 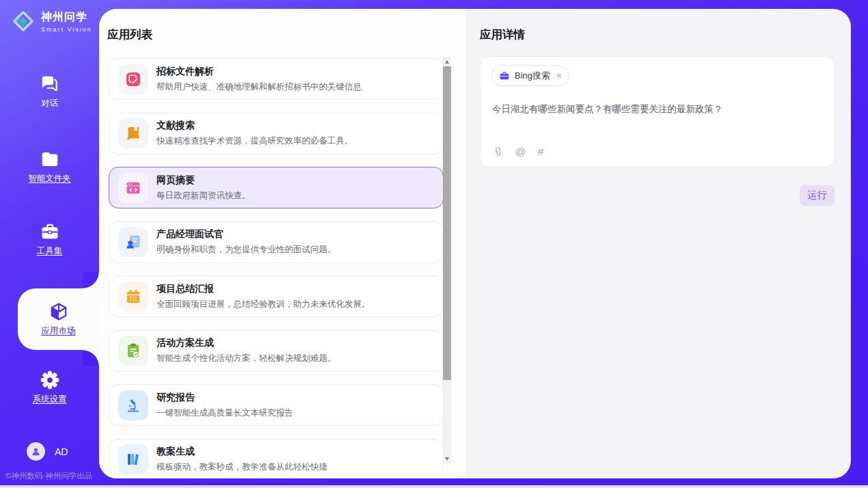 What do you see at coordinates (276, 79) in the screenshot?
I see `app-card: 招标文件解析 帮助用户快速、准确地理解和解析招标书中的关键信息` at bounding box center [276, 79].